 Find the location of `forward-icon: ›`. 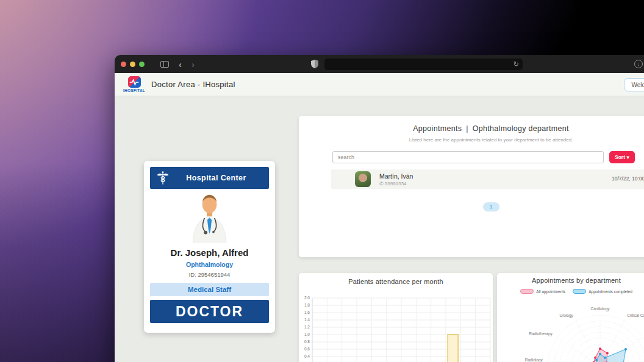

forward-icon: › is located at coordinates (193, 65).